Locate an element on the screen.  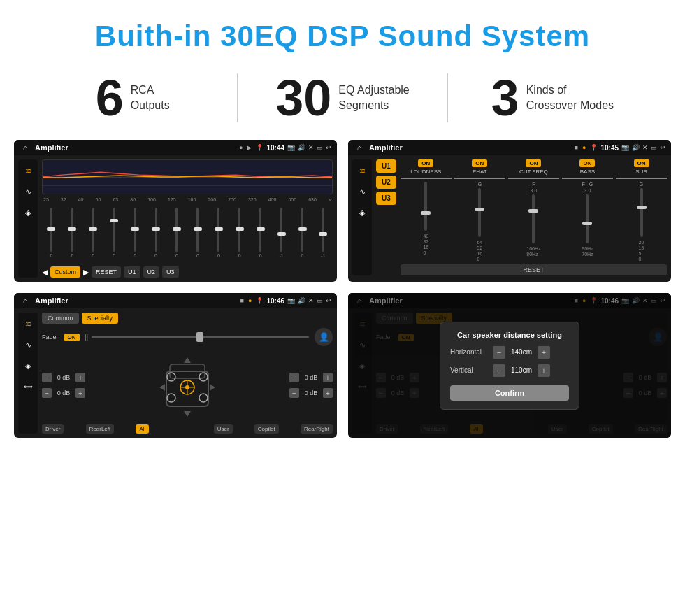
back-icon-fader: ↩ is located at coordinates (329, 301).